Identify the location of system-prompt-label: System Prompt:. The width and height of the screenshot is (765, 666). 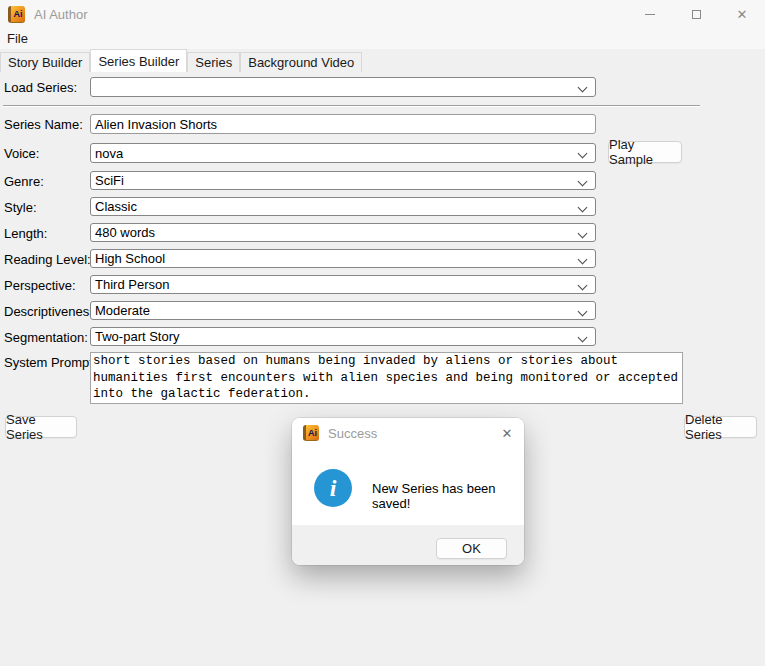
(50, 362).